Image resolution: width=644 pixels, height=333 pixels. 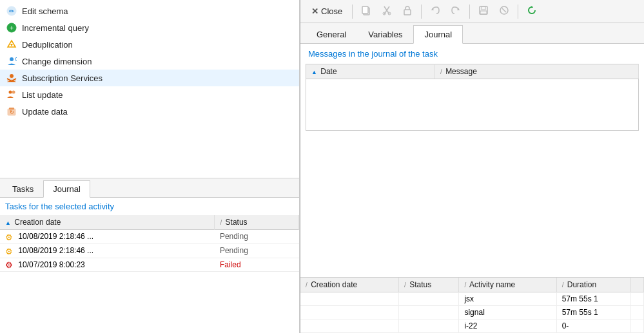 What do you see at coordinates (472, 326) in the screenshot?
I see `table-row: i-22 0-` at bounding box center [472, 326].